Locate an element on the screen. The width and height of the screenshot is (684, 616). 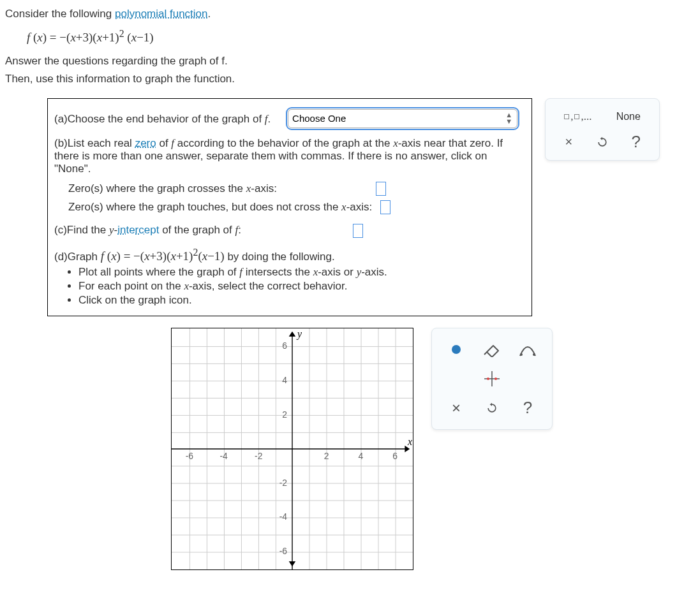
part-d-label: (d) is located at coordinates (61, 256).